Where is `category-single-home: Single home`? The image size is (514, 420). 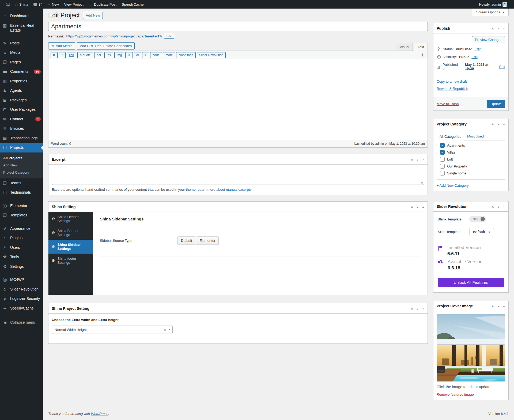 category-single-home: Single home is located at coordinates (471, 173).